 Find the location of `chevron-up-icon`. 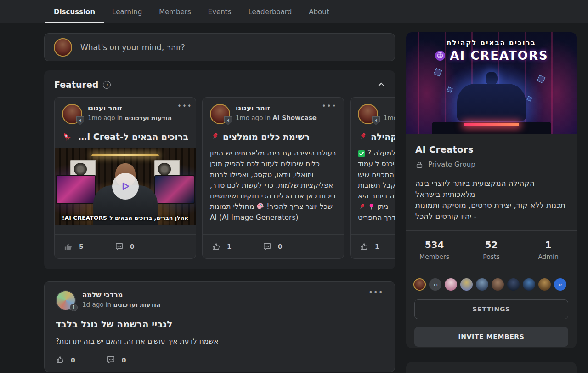

chevron-up-icon is located at coordinates (381, 85).